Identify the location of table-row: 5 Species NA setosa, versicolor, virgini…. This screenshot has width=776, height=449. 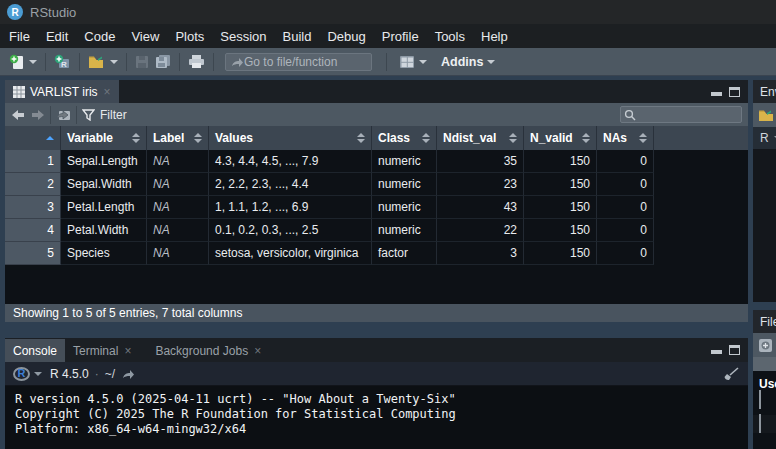
(376, 254).